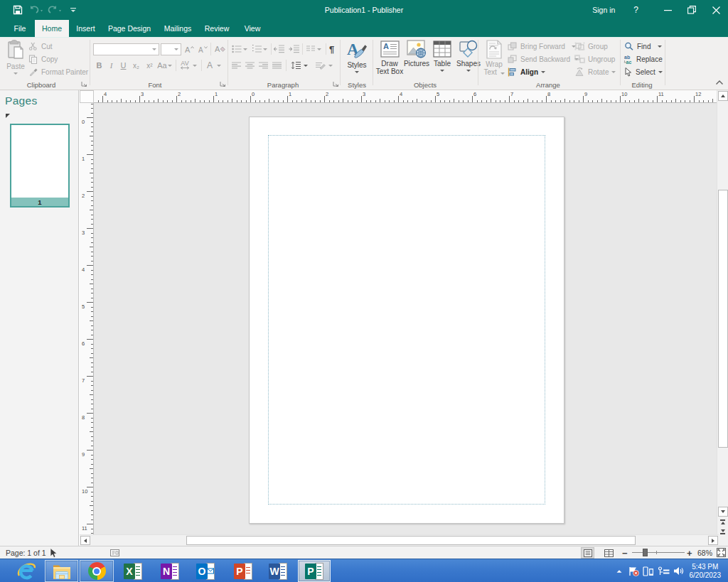 Image resolution: width=728 pixels, height=582 pixels. Describe the element at coordinates (357, 57) in the screenshot. I see `styles-button: A Styles` at that location.